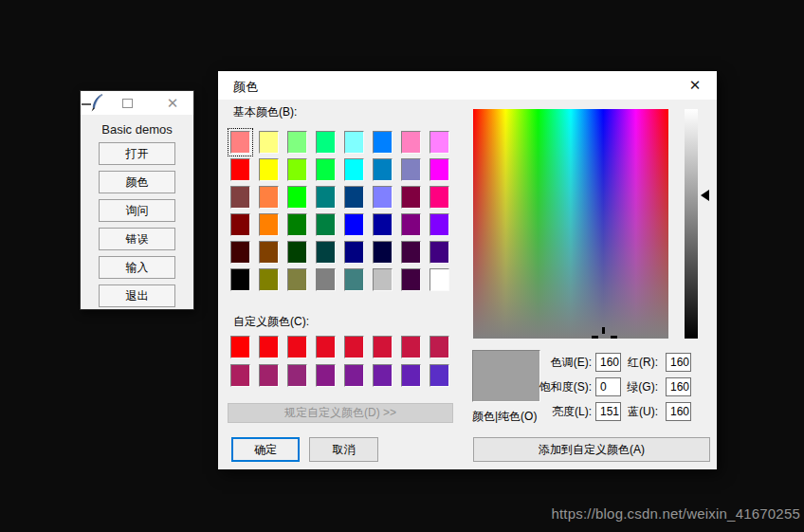  I want to click on demo-title-label: Basic demos, so click(137, 130).